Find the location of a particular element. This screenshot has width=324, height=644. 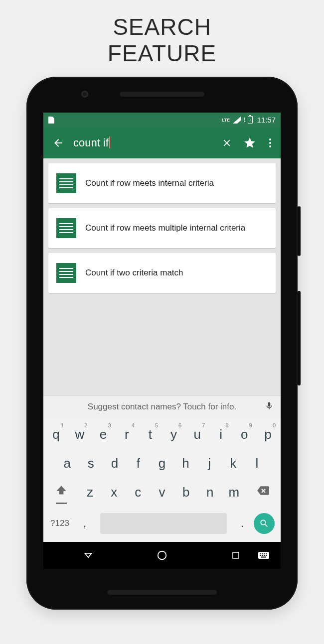

search-result-item: Count if row meets internal criteria is located at coordinates (162, 183).